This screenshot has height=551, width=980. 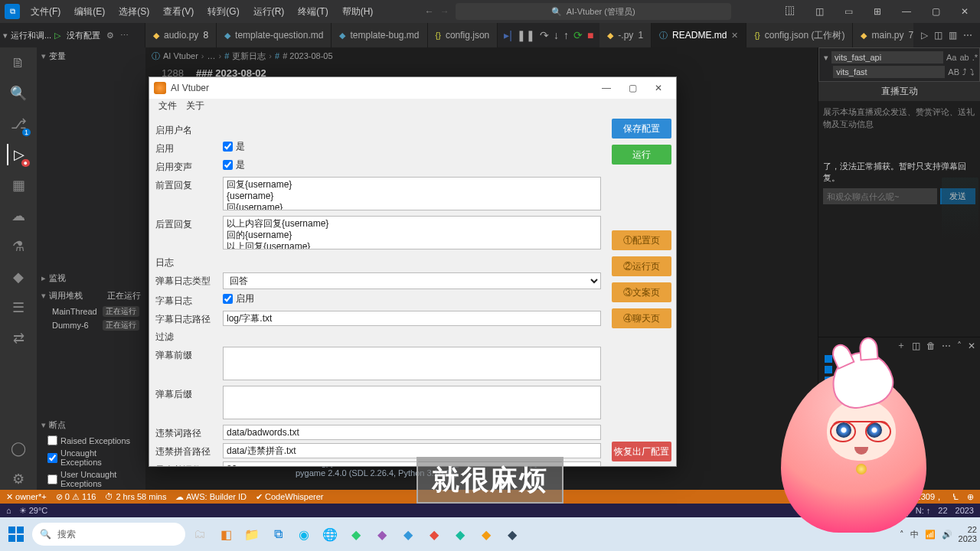 What do you see at coordinates (110, 35) in the screenshot?
I see `gear-icon: ⚙` at bounding box center [110, 35].